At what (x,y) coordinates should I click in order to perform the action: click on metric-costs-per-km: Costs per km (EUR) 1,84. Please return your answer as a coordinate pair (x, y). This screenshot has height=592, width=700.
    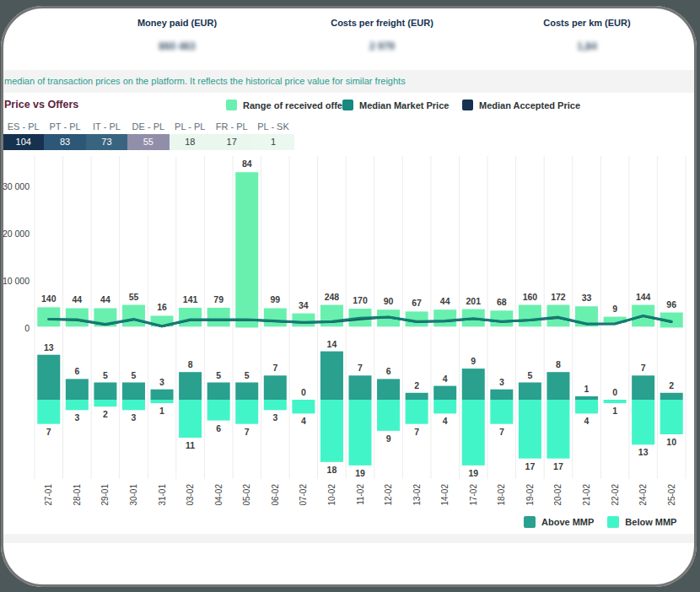
    Looking at the image, I should click on (587, 35).